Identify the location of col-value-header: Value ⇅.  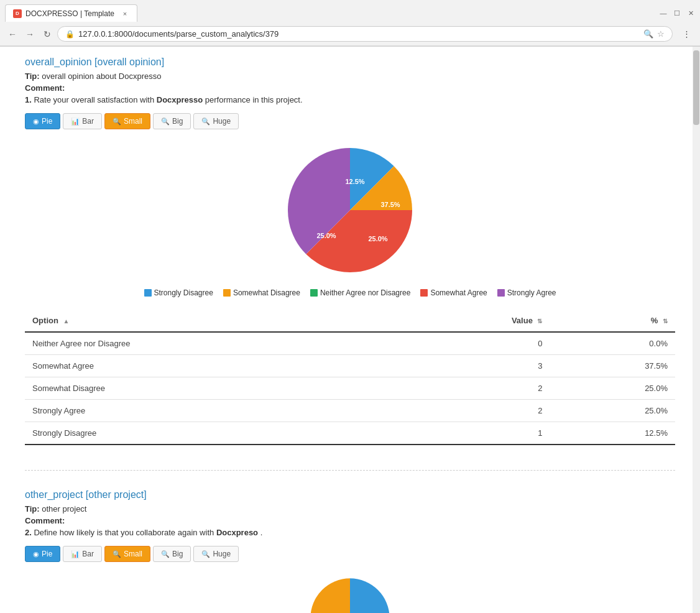
(474, 321).